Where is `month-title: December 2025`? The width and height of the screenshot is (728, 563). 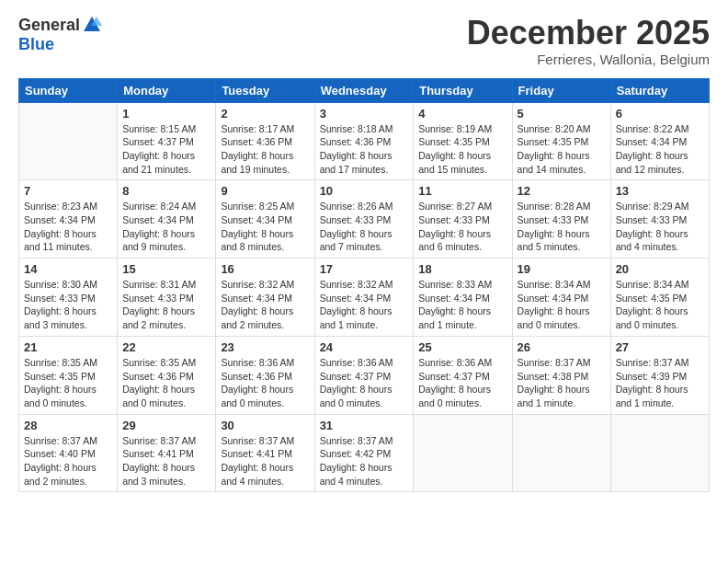
month-title: December 2025 is located at coordinates (588, 33).